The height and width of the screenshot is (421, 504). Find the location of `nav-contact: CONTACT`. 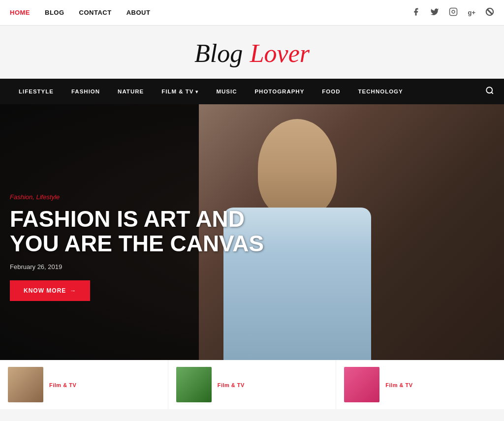

nav-contact: CONTACT is located at coordinates (95, 13).